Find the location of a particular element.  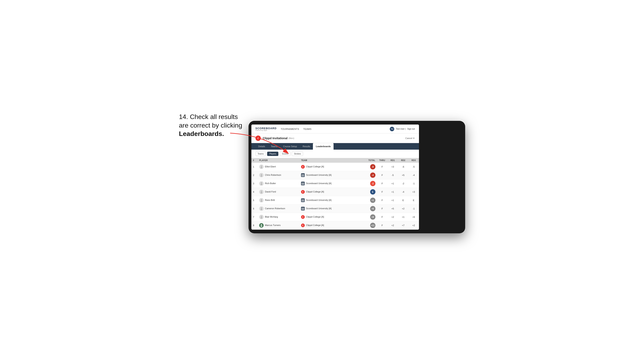

leaderboard-table-wrapper: # PLAYER TEAM TOTAL THRU RD1 RD2 RD3 1El… is located at coordinates (335, 194).